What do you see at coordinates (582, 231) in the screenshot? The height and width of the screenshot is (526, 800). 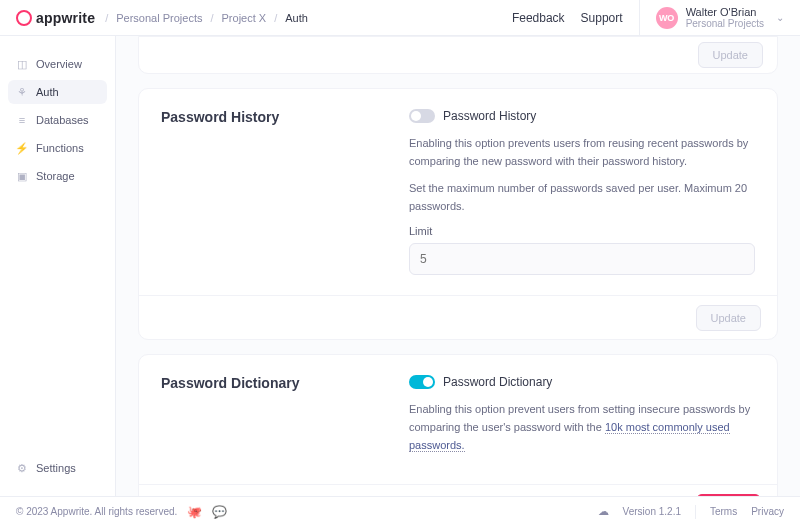 I see `limit-label: Limit` at bounding box center [582, 231].